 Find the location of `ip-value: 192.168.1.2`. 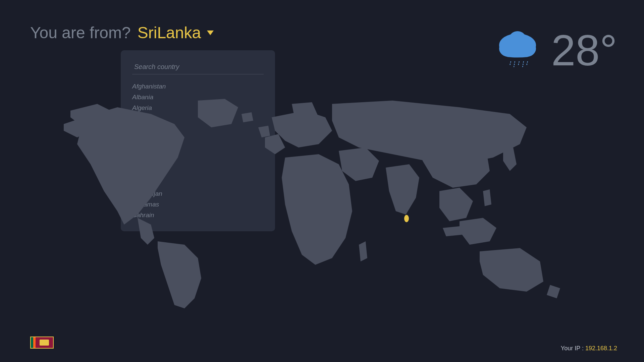

ip-value: 192.168.1.2 is located at coordinates (601, 348).